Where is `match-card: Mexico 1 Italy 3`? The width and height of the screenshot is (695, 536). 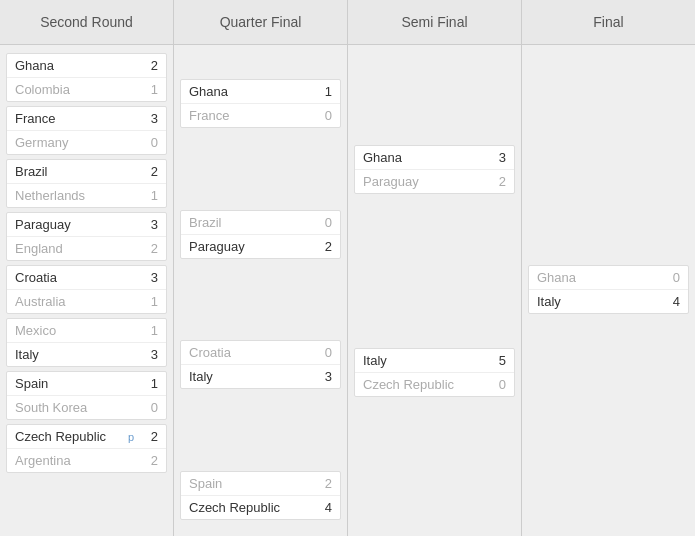 match-card: Mexico 1 Italy 3 is located at coordinates (86, 342).